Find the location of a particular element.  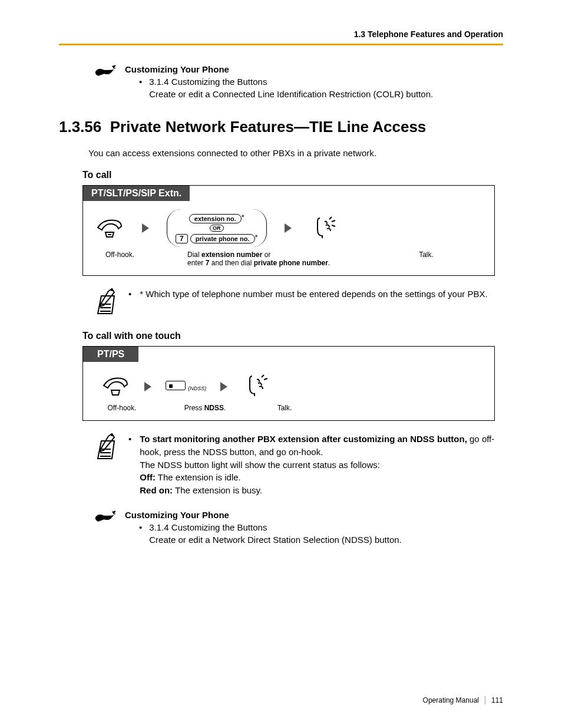

note2-bold: To start monitoring another PBX extensio… is located at coordinates (303, 439).